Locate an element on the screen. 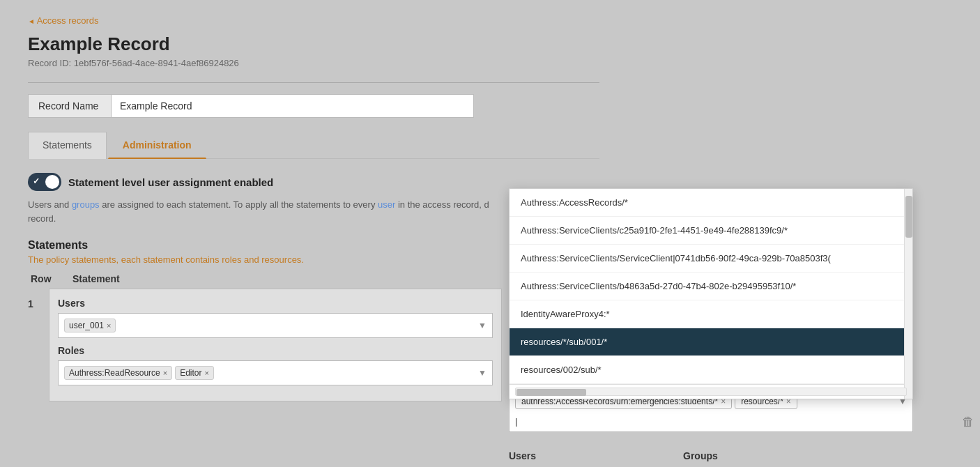 This screenshot has height=467, width=980. dropdown-horizontal-thumb is located at coordinates (551, 392).